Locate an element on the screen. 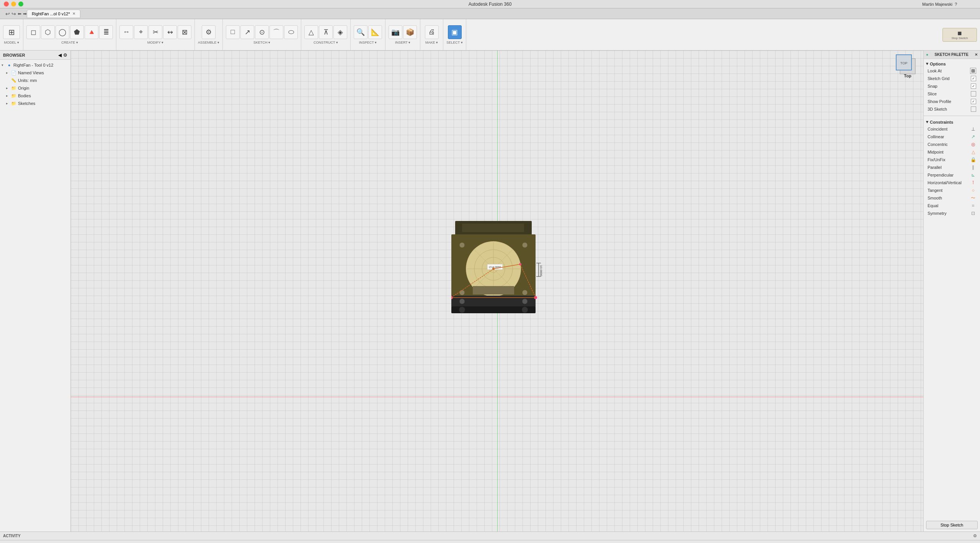 This screenshot has width=980, height=543. sketch-btn-2: ↗ is located at coordinates (247, 32).